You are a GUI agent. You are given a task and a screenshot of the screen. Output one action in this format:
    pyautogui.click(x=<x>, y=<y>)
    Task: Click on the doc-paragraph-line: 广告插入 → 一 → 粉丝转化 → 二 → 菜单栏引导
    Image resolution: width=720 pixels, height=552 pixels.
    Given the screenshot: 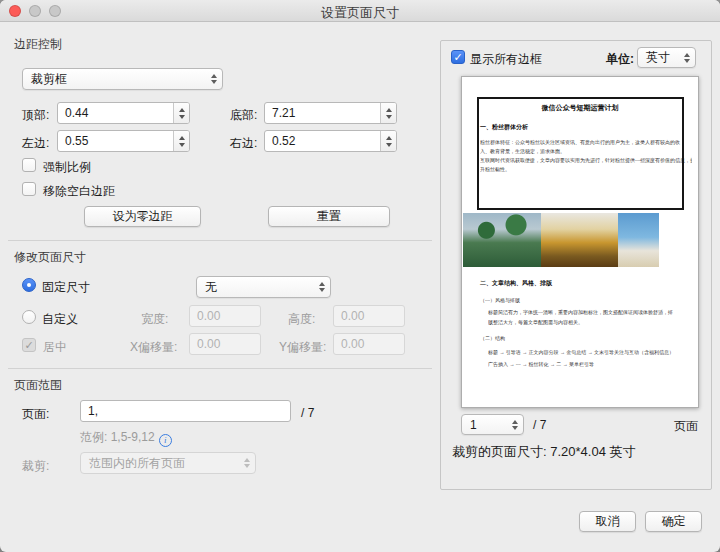 What is the action you would take?
    pyautogui.click(x=590, y=364)
    